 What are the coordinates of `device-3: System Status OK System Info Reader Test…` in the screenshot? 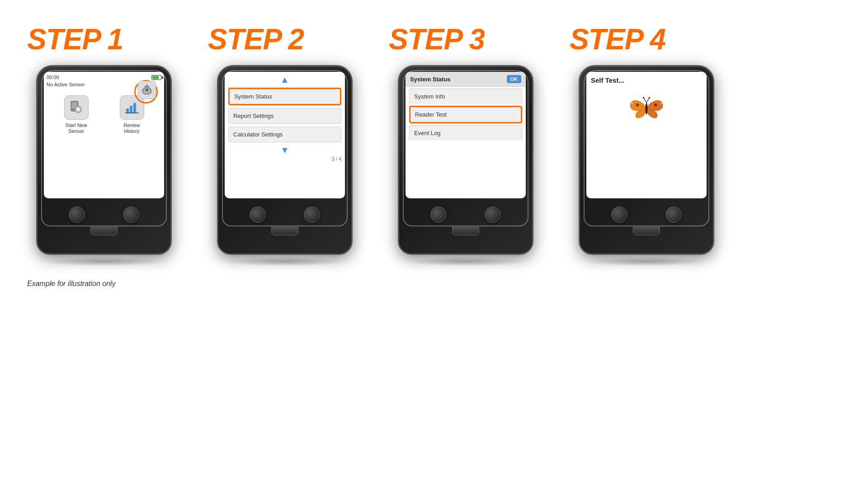 It's located at (466, 160).